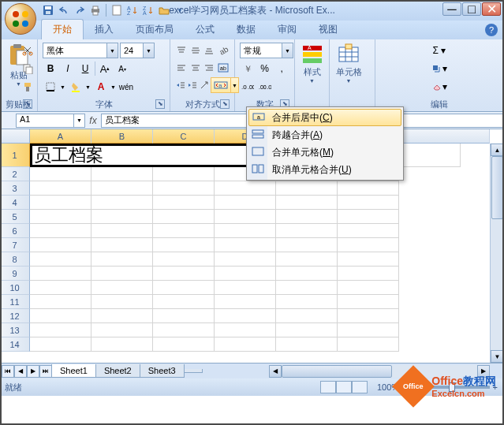 This screenshot has width=504, height=425. I want to click on sheet-nav-next: ▶, so click(33, 371).